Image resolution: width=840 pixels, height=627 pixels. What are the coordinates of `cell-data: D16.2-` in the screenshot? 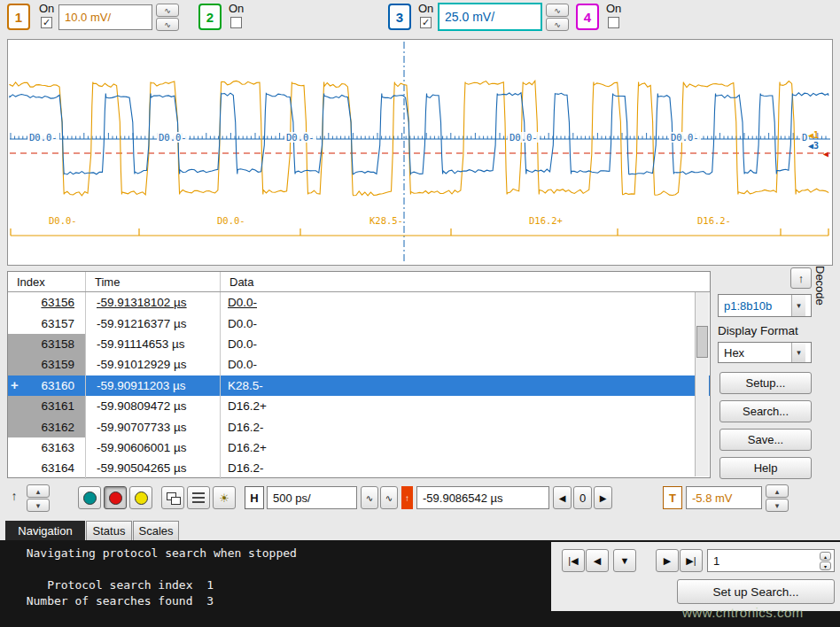 It's located at (465, 427).